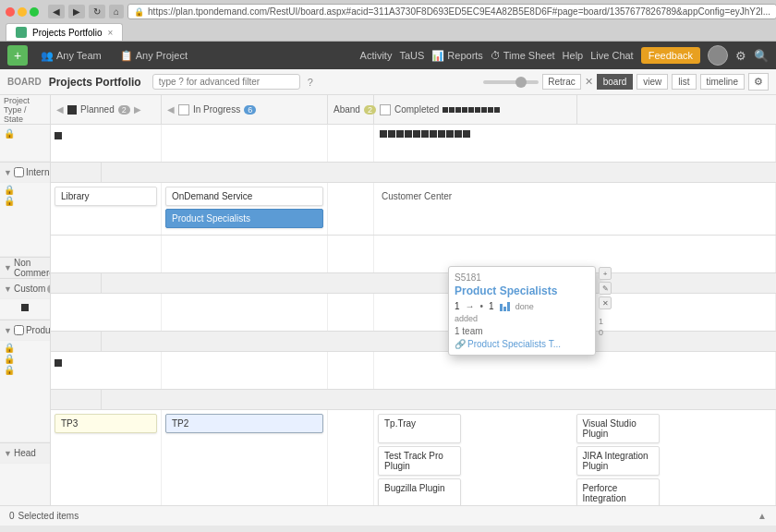 This screenshot has height=532, width=776. I want to click on feedback-button: Feedback, so click(671, 55).